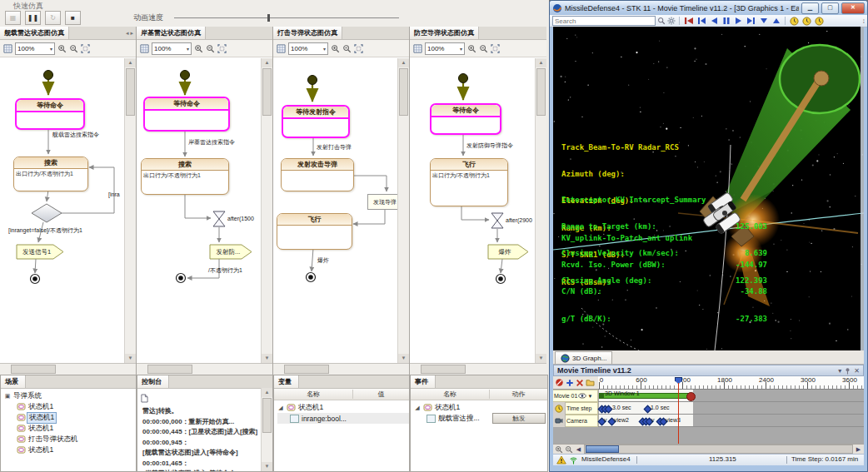 Image resolution: width=868 pixels, height=472 pixels. What do you see at coordinates (315, 231) in the screenshot?
I see `state-flight: 飞行` at bounding box center [315, 231].